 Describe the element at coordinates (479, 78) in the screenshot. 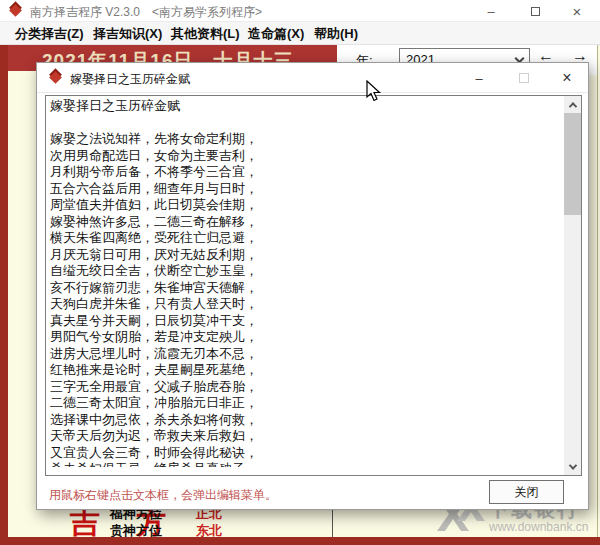

I see `dialog-minimize-button: –` at that location.